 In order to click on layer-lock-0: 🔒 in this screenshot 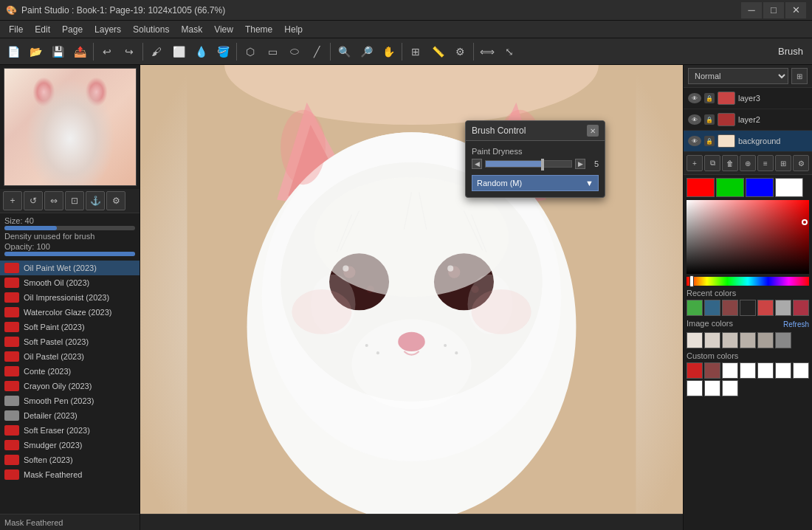, I will do `click(709, 98)`.